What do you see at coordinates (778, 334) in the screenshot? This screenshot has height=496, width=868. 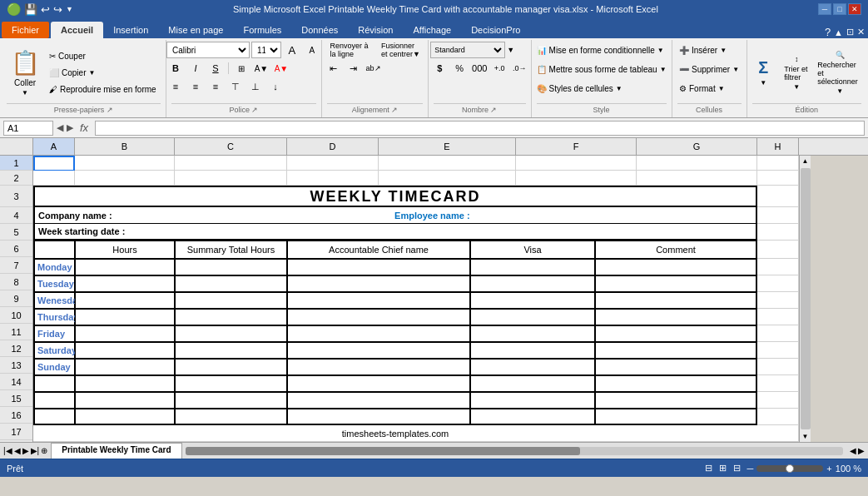 I see `cell-h11` at bounding box center [778, 334].